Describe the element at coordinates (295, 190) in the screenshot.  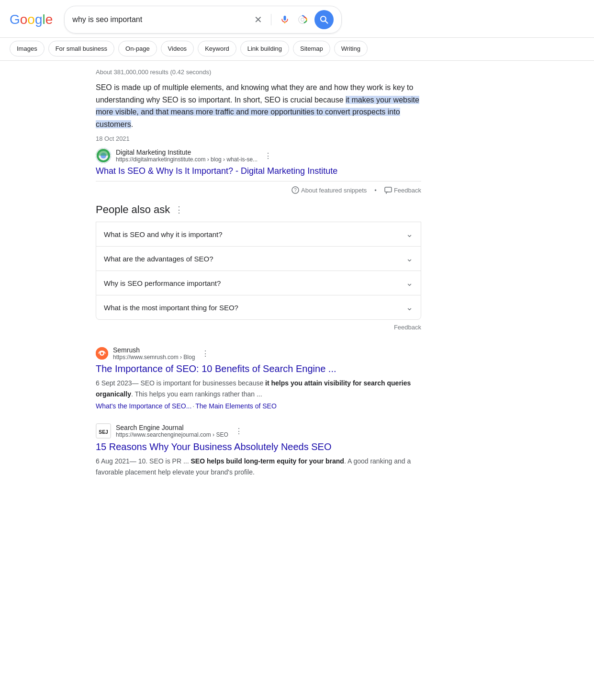
I see `question-icon: ?` at that location.